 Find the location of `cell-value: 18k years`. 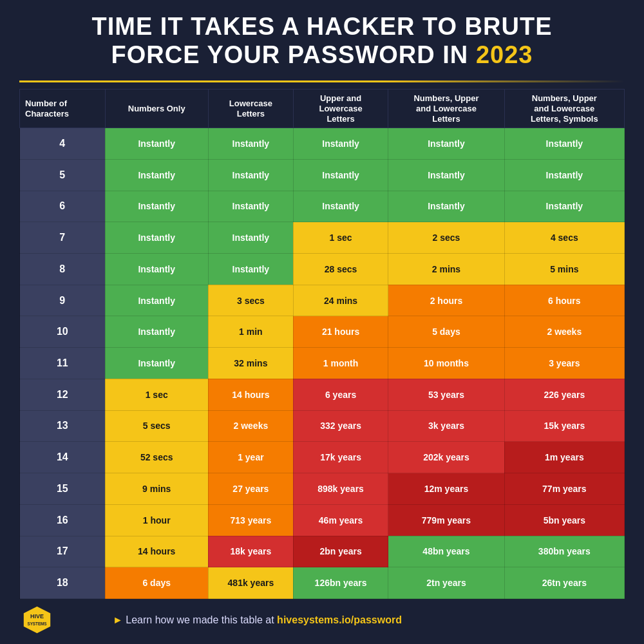

cell-value: 18k years is located at coordinates (251, 551).